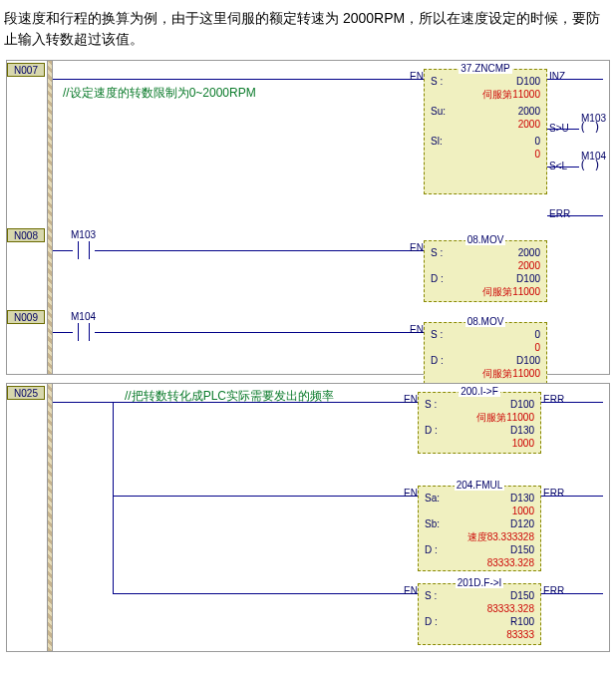  What do you see at coordinates (485, 132) in the screenshot?
I see `block-zncmp: 37.ZNCMP S :D100 伺服第11000 Su:2000 2000 S…` at bounding box center [485, 132].